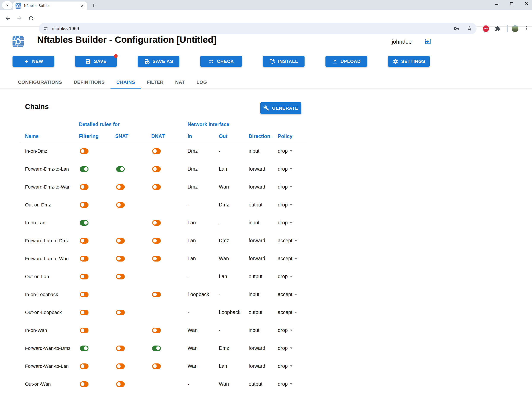  I want to click on adblock-extension-badge: ABP, so click(486, 29).